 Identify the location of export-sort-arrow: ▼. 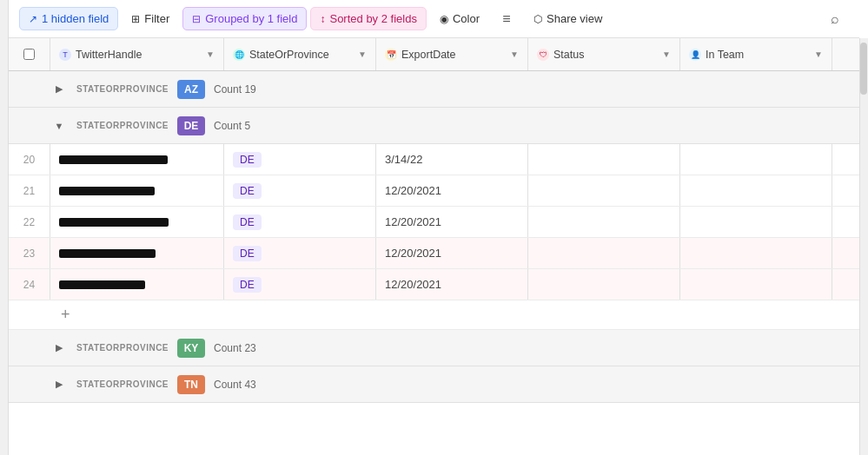
(514, 54).